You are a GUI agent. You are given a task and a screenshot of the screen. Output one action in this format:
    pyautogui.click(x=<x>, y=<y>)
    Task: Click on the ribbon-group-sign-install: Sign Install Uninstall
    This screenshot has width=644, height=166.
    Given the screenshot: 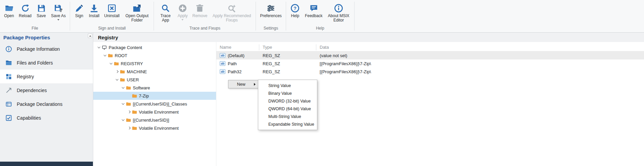 What is the action you would take?
    pyautogui.click(x=112, y=16)
    